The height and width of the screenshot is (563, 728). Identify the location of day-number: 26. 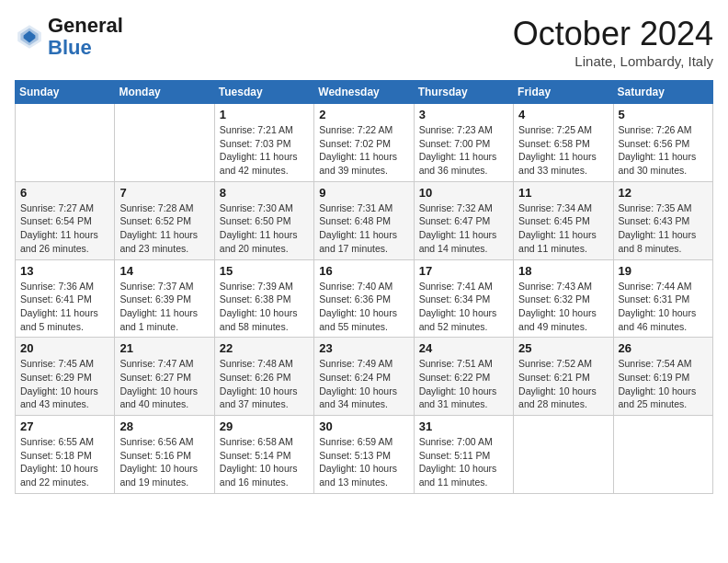
(664, 348).